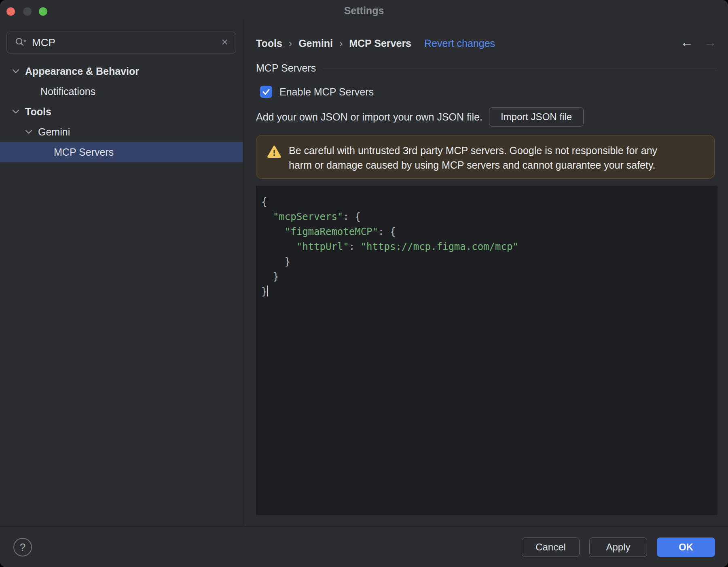  What do you see at coordinates (618, 547) in the screenshot?
I see `apply-button: Apply` at bounding box center [618, 547].